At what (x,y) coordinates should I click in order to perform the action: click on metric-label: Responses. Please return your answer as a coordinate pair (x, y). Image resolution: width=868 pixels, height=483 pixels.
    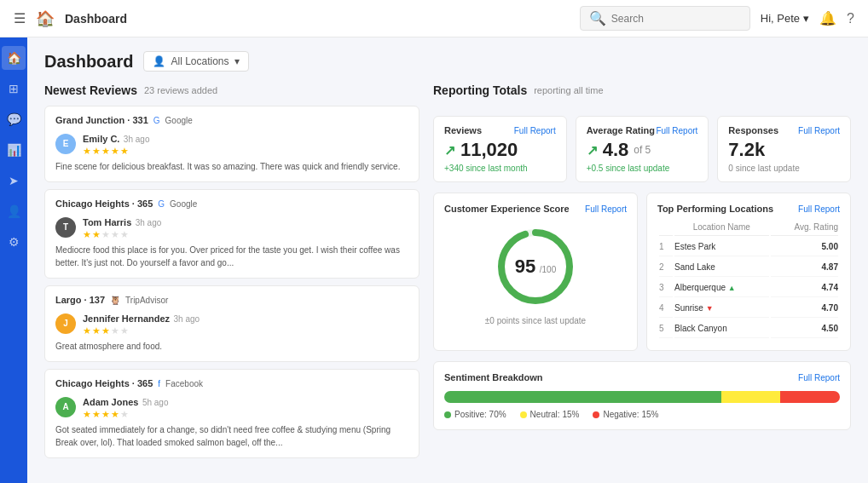
    Looking at the image, I should click on (754, 130).